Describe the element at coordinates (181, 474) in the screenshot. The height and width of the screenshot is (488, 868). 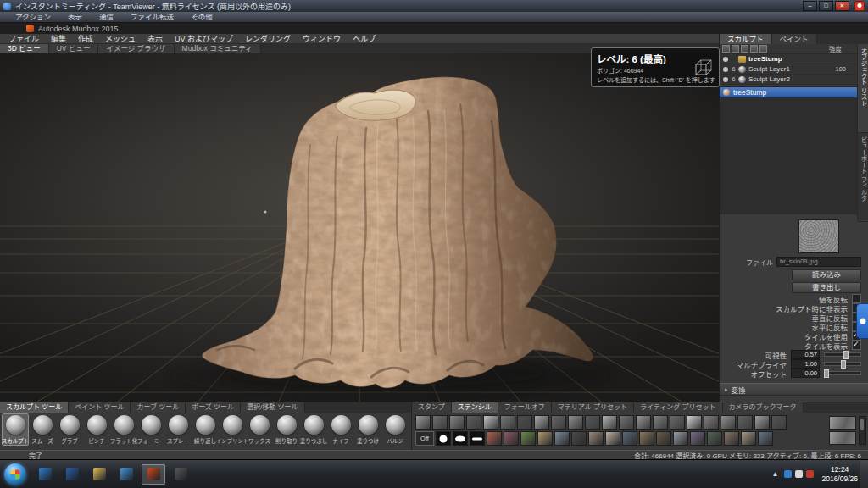
I see `taskbar-icon-app-dark` at that location.